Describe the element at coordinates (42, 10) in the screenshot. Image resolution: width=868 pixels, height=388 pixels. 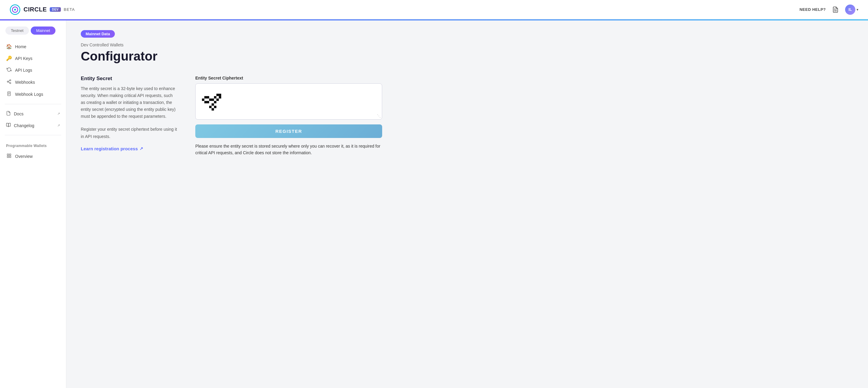
I see `logo-area: CIRCLE DEV BETA` at that location.